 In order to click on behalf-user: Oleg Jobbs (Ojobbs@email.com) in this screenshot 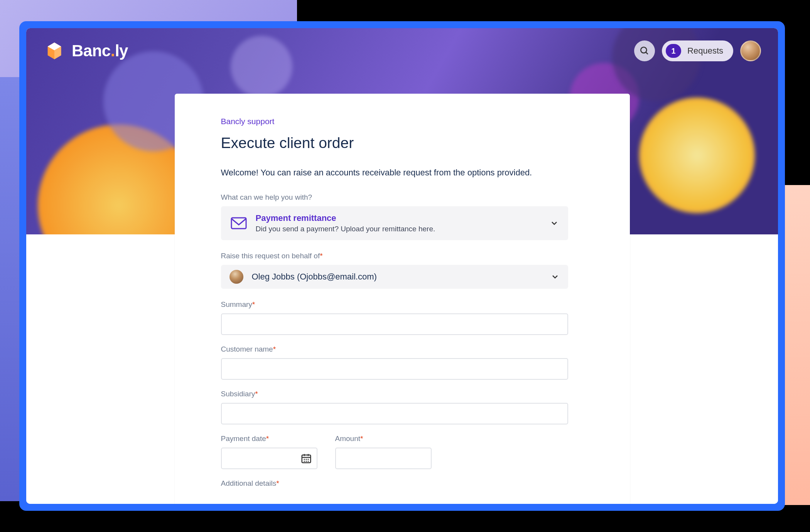, I will do `click(397, 277)`.